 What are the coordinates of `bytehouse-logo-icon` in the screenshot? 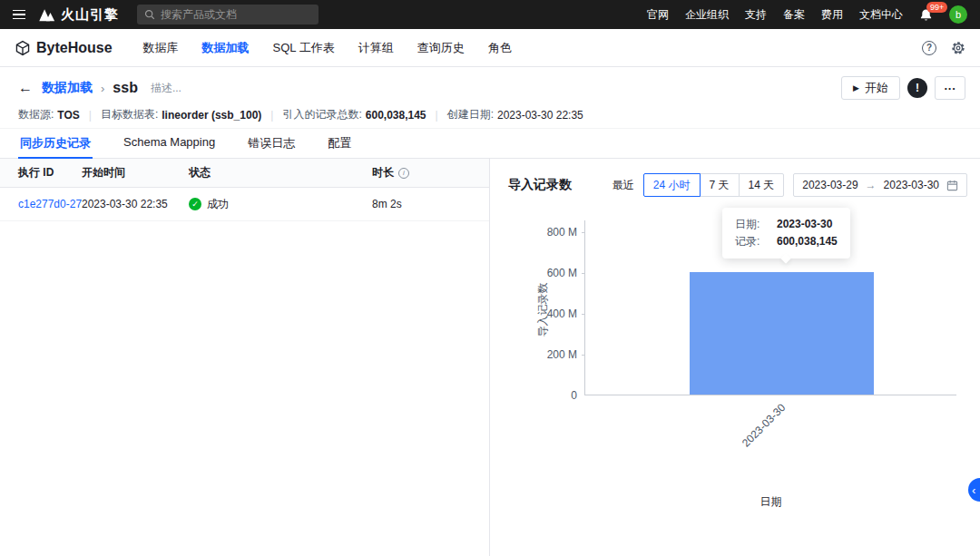 It's located at (23, 48).